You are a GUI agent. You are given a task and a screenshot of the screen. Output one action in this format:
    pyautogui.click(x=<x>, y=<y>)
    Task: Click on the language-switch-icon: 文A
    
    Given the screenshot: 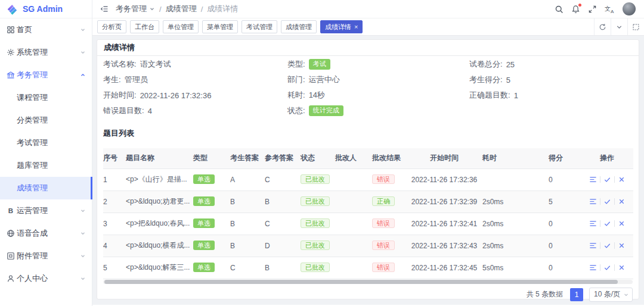 What is the action you would take?
    pyautogui.click(x=609, y=10)
    